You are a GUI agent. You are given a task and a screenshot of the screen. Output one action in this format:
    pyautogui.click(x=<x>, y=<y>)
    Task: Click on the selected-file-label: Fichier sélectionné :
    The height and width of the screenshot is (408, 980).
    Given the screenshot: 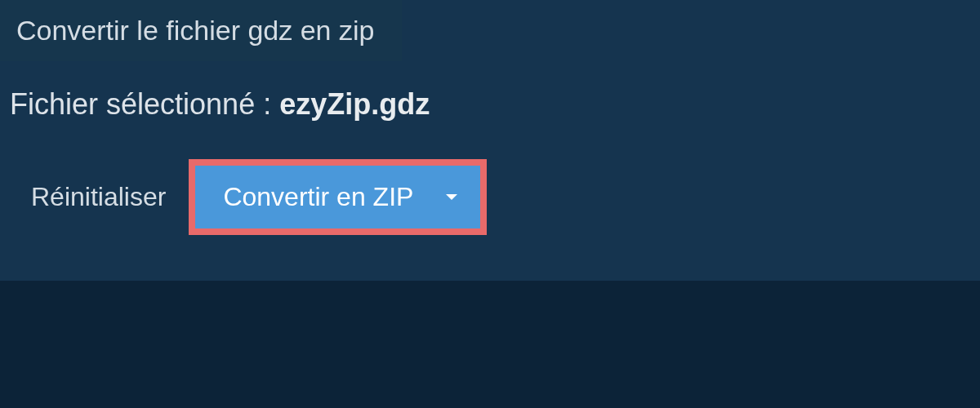 What is the action you would take?
    pyautogui.click(x=145, y=104)
    